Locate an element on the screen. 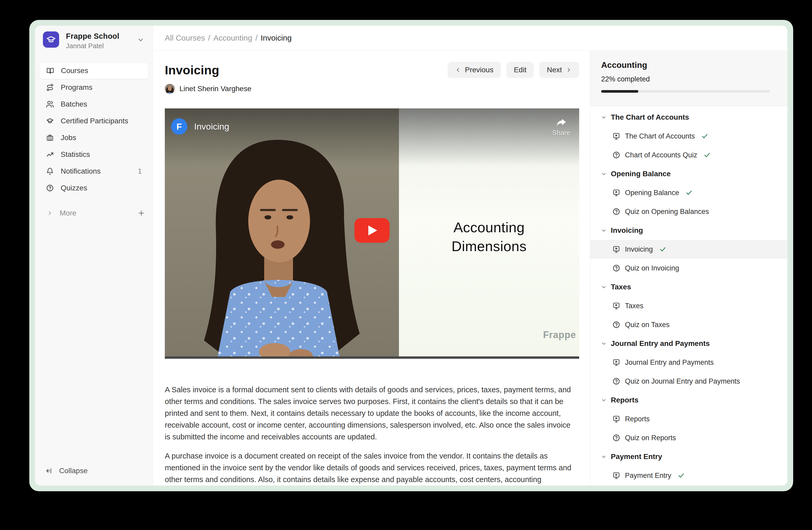 The image size is (812, 530). lesson-label: Taxes is located at coordinates (634, 306).